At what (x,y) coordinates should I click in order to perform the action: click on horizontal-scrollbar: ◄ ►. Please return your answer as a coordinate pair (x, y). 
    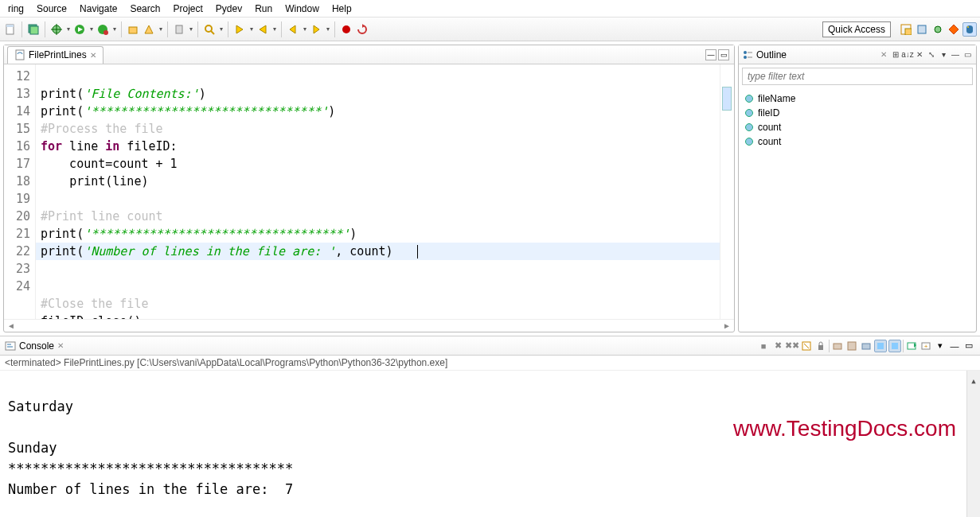
    Looking at the image, I should click on (369, 325).